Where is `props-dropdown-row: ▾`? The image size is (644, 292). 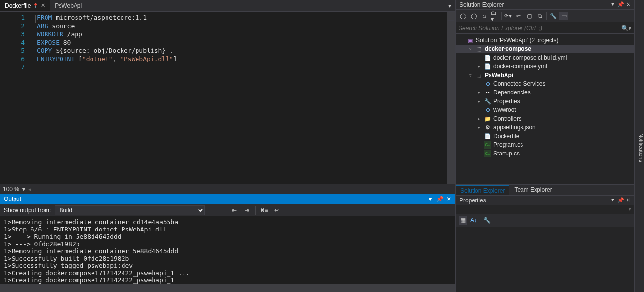 props-dropdown-row: ▾ is located at coordinates (545, 210).